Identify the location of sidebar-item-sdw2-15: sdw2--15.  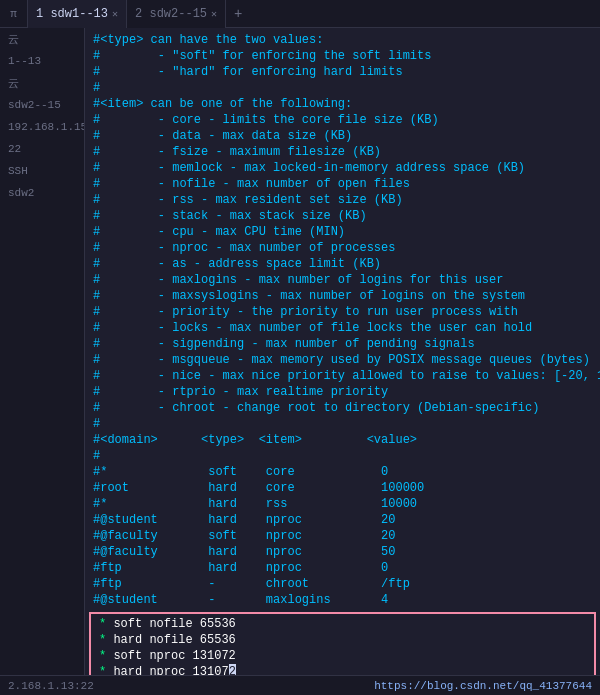
(42, 105).